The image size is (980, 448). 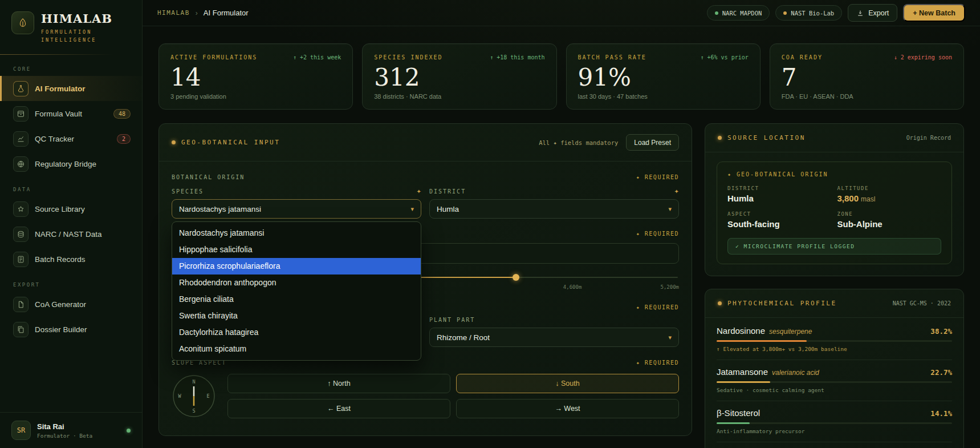 I want to click on breadcrumb-current: AI Formulator, so click(x=226, y=13).